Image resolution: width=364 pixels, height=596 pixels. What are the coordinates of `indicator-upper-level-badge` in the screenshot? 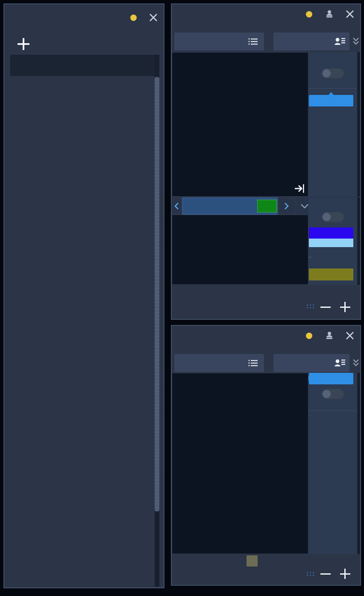 It's located at (331, 233).